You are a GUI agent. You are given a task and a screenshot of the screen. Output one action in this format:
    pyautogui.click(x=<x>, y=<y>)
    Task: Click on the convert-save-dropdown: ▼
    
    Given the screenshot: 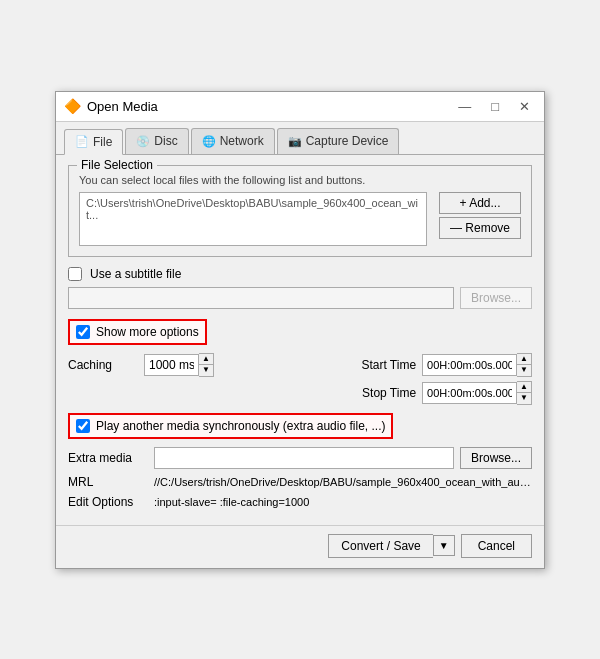 What is the action you would take?
    pyautogui.click(x=444, y=546)
    